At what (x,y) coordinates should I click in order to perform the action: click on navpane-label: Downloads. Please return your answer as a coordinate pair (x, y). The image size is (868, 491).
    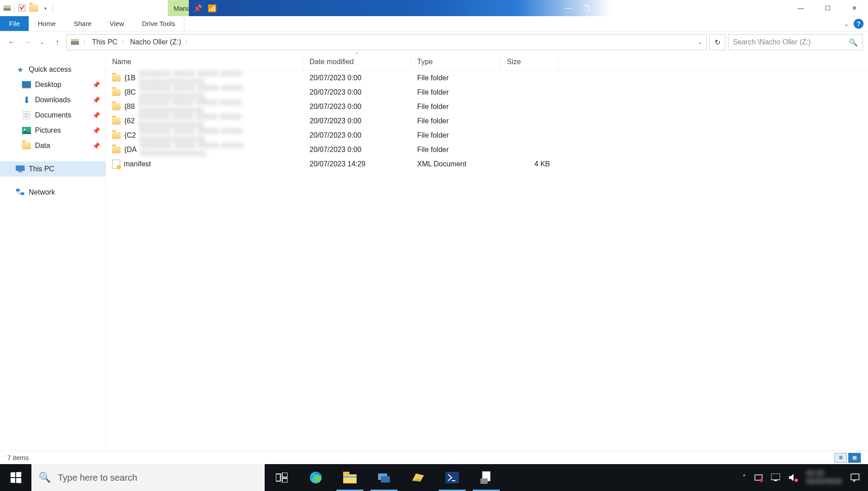
    Looking at the image, I should click on (53, 100).